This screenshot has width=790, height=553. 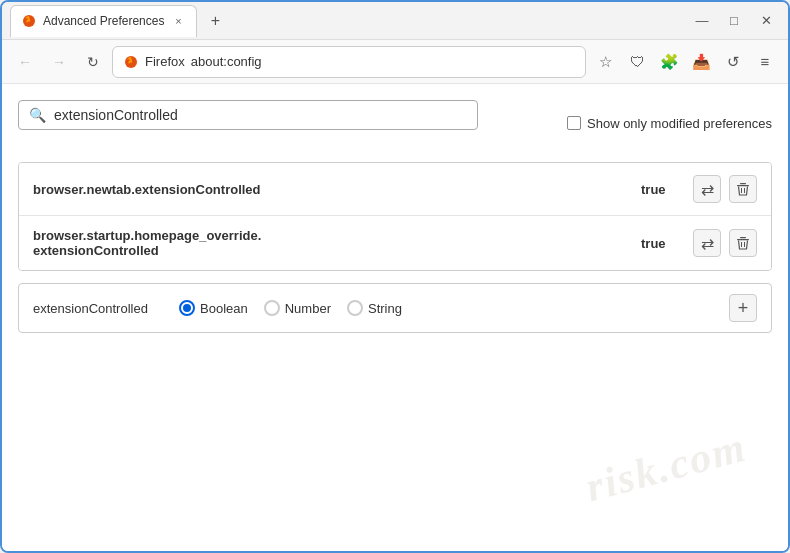 I want to click on forward-button: →, so click(x=59, y=62).